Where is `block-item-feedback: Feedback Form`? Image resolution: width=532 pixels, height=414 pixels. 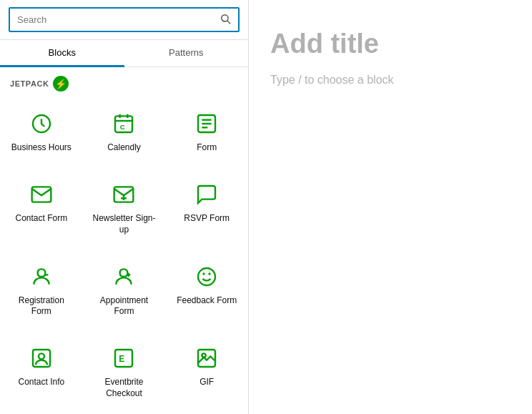 block-item-feedback: Feedback Form is located at coordinates (207, 292).